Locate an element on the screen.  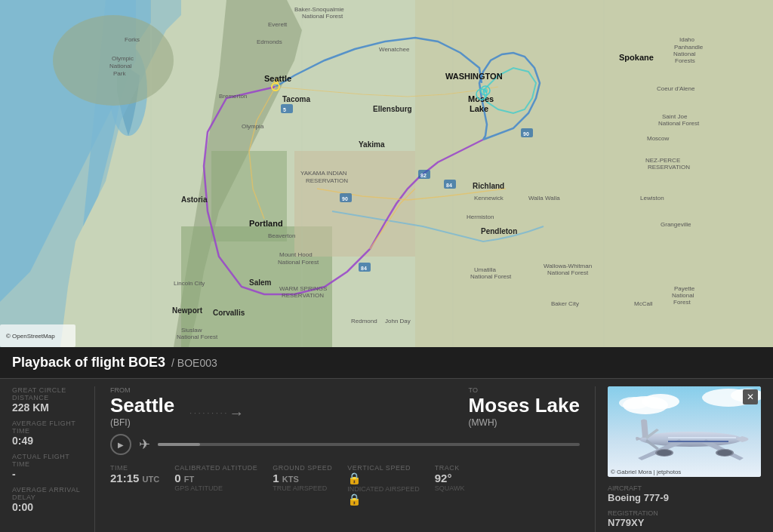
route-to-label: TO is located at coordinates (524, 390).